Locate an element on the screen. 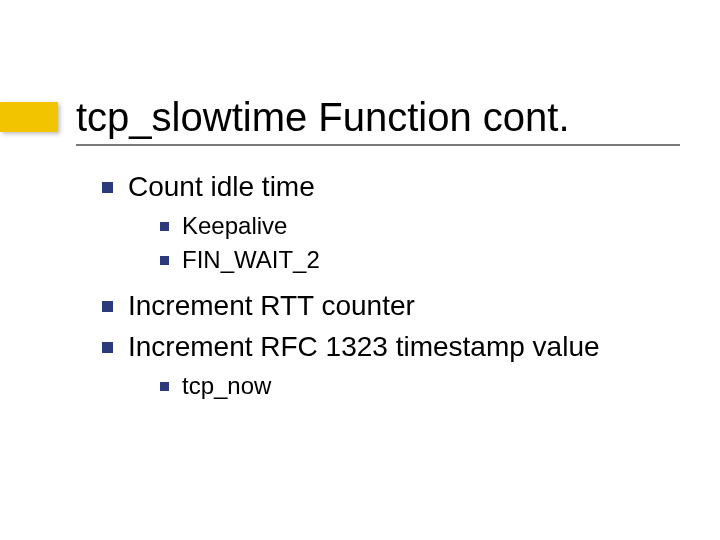  slide-title: tcp_slowtime Function cont. is located at coordinates (323, 118).